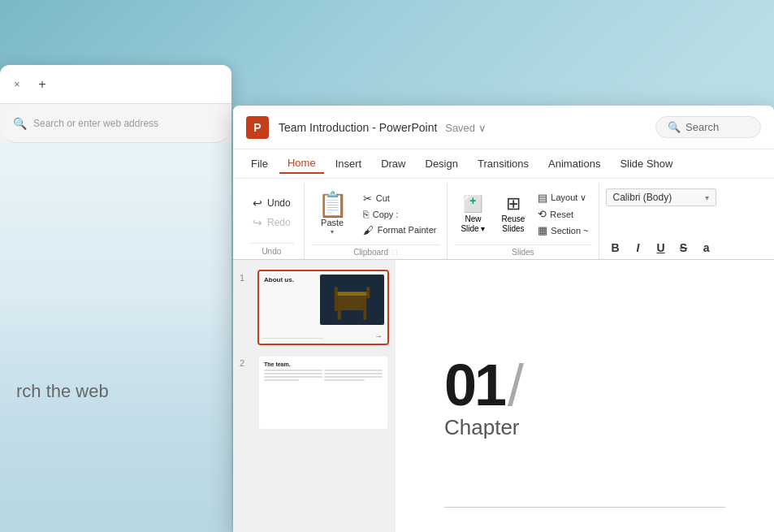 The image size is (774, 532). What do you see at coordinates (365, 214) in the screenshot?
I see `copy-icon: ⎘` at bounding box center [365, 214].